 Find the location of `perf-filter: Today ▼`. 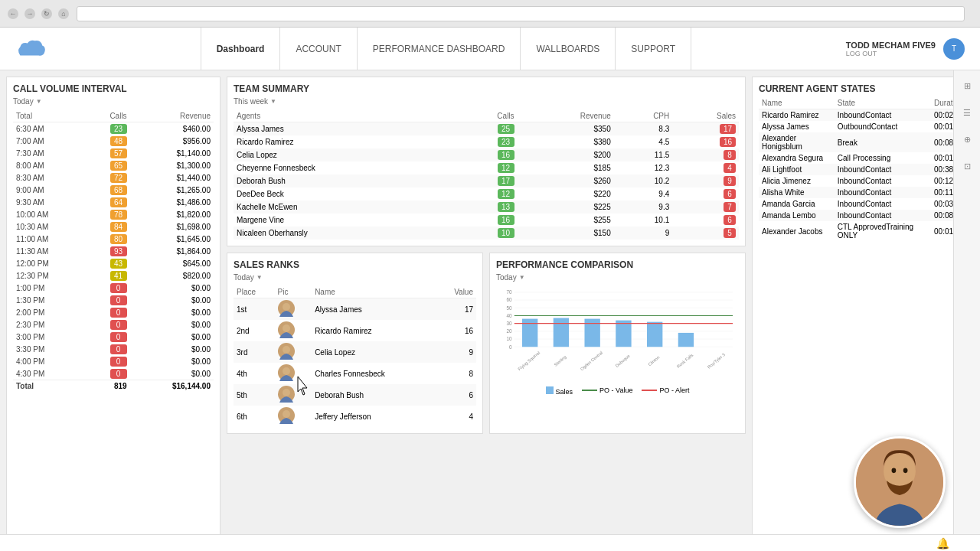

perf-filter: Today ▼ is located at coordinates (617, 277).